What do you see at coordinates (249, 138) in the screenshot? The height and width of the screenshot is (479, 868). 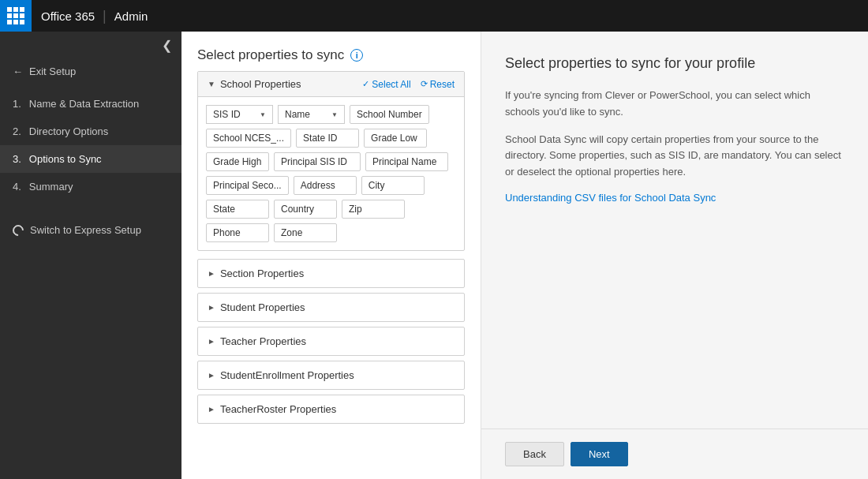 I see `prop-school-nces-label: School NCES_...` at bounding box center [249, 138].